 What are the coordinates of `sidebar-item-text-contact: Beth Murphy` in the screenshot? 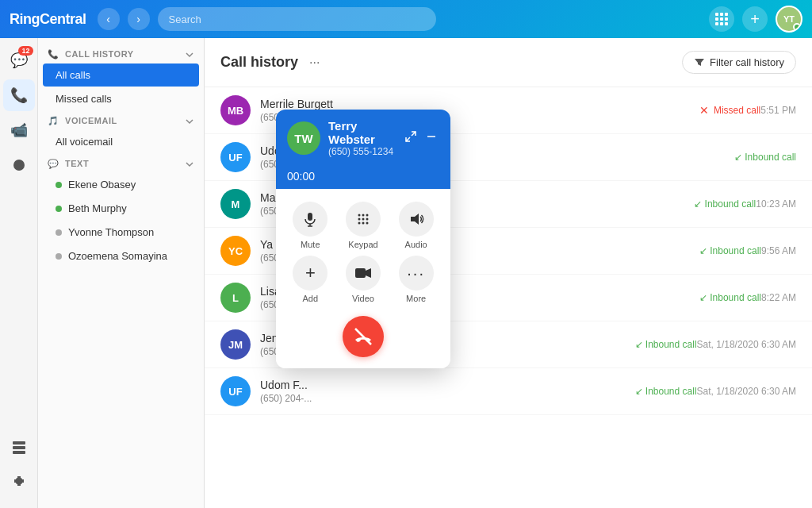 It's located at (121, 208).